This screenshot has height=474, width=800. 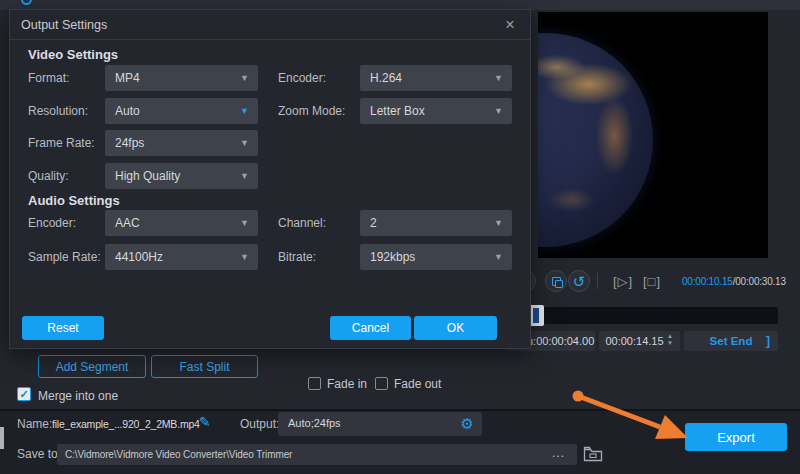 What do you see at coordinates (558, 453) in the screenshot?
I see `browse-button: ...` at bounding box center [558, 453].